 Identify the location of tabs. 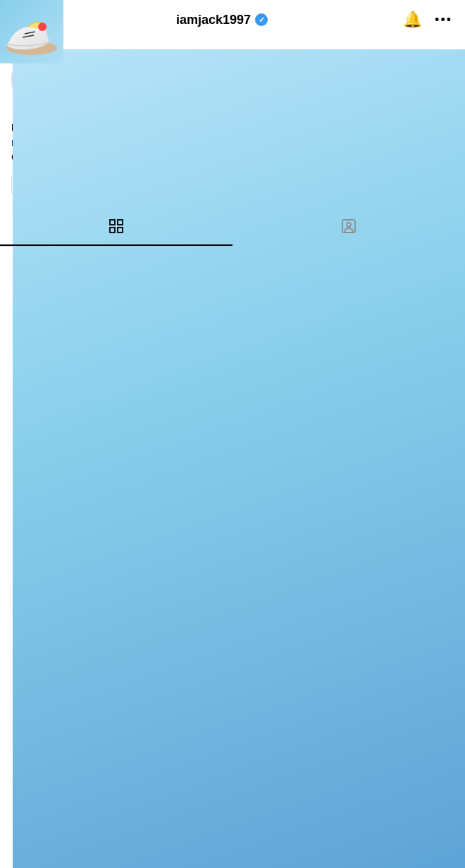
(232, 227).